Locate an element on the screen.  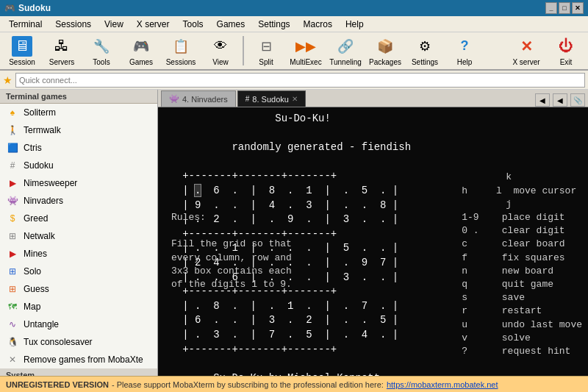
view-button: 👁 View is located at coordinates (220, 51).